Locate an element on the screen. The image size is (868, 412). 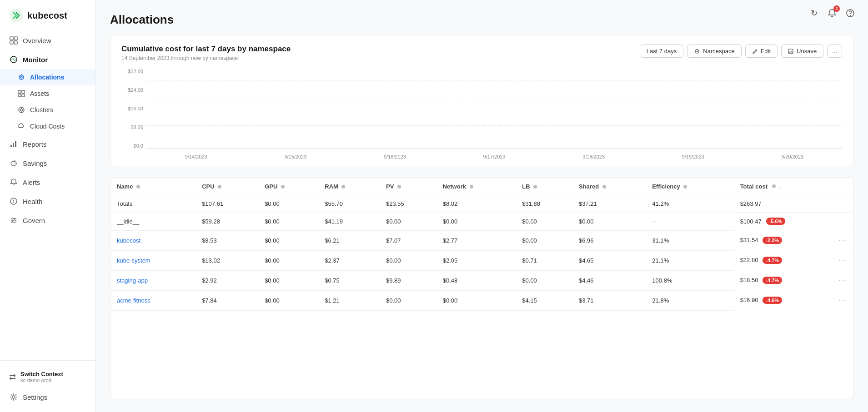
cell-network: $0.48 is located at coordinates (477, 280).